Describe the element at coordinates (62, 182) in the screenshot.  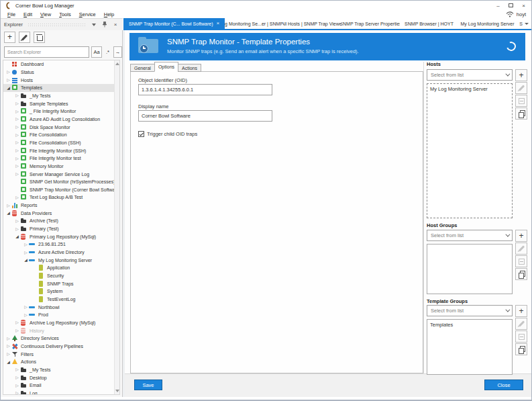
I see `tree-item: SNMP Get Monitor (hrSystemProcesses)` at that location.